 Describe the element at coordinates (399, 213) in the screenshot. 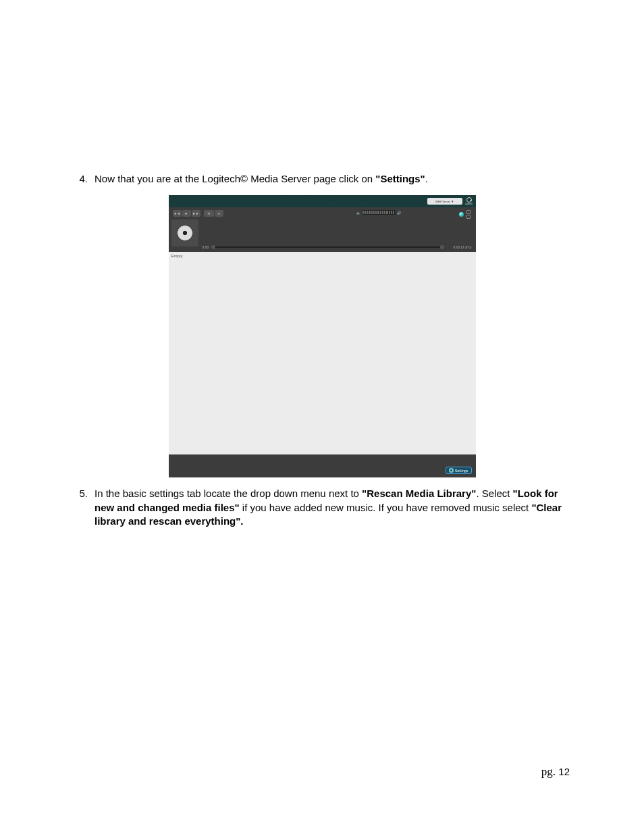

I see `volume-up-icon: 🔊` at that location.